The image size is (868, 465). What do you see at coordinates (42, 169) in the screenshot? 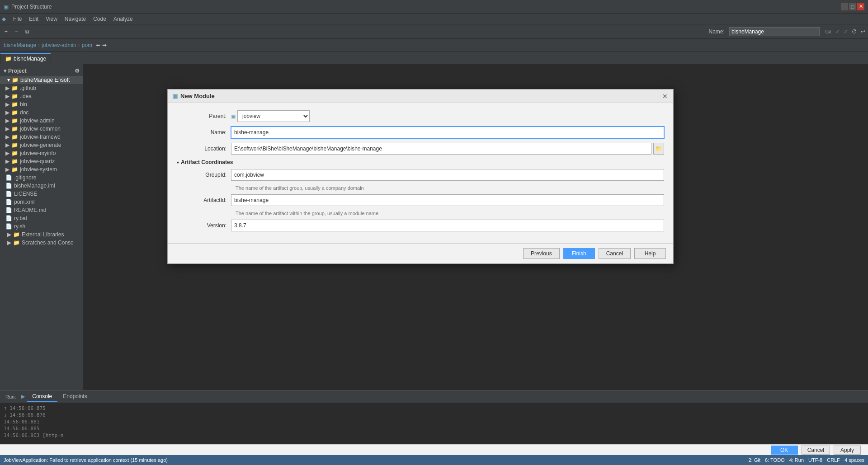
I see `sidebar-item-jobview-system: ▶ 📁 jobview-system` at bounding box center [42, 169].